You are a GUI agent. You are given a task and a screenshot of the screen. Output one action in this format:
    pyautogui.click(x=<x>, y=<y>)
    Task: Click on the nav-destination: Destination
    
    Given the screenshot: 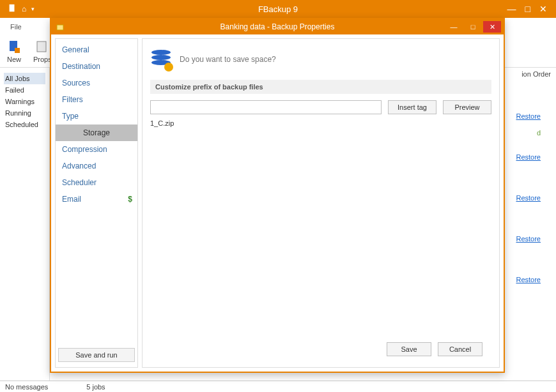 What is the action you would take?
    pyautogui.click(x=97, y=66)
    